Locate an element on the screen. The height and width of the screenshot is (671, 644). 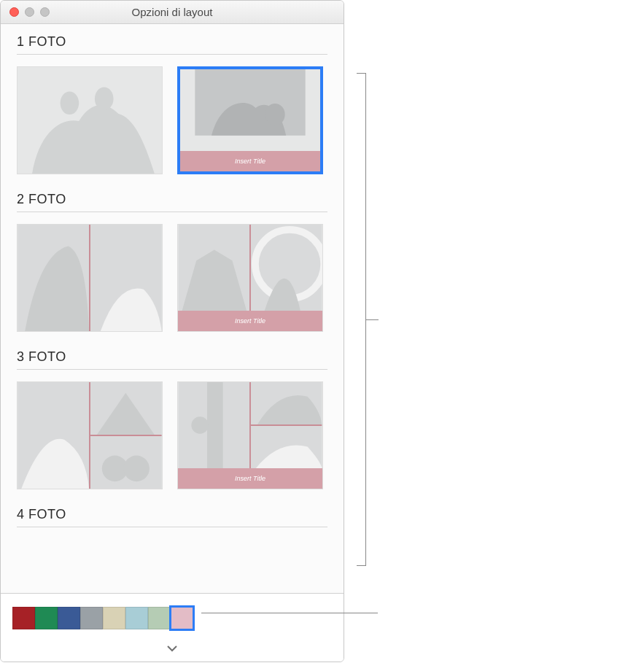
layout-2photo-split-title: Insert Title is located at coordinates (250, 278).